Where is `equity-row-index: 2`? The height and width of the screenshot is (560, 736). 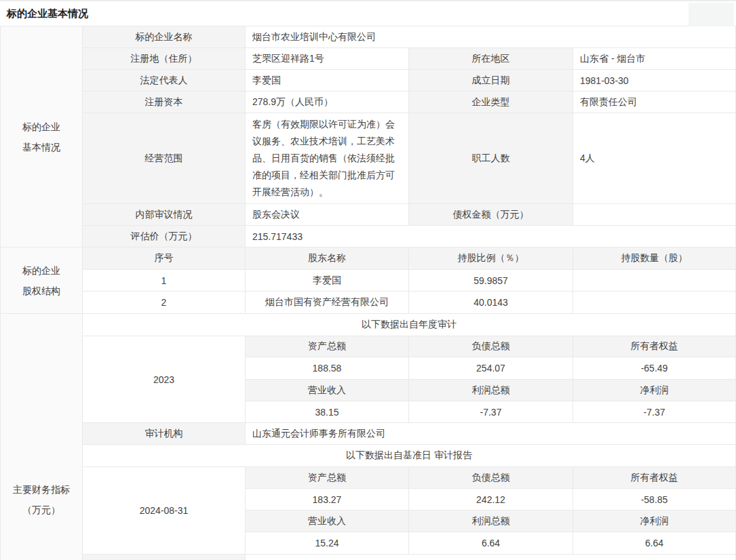 equity-row-index: 2 is located at coordinates (164, 302).